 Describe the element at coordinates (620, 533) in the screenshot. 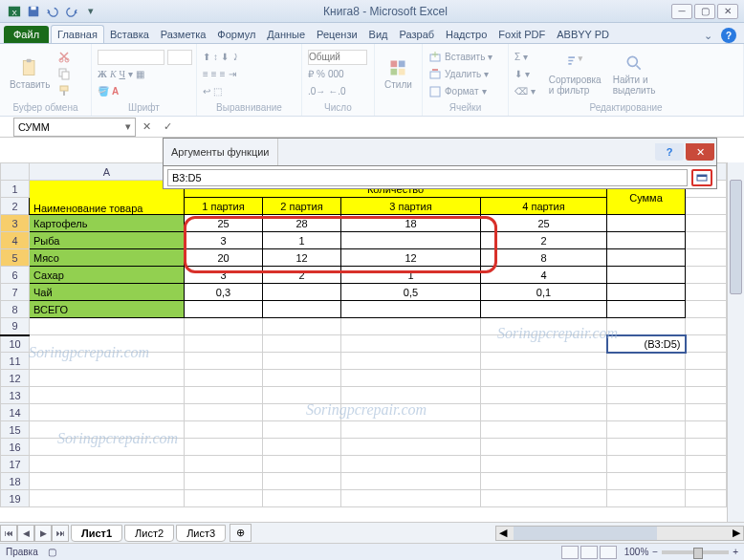

I see `horizontal-scrollbar: ◀▶` at that location.